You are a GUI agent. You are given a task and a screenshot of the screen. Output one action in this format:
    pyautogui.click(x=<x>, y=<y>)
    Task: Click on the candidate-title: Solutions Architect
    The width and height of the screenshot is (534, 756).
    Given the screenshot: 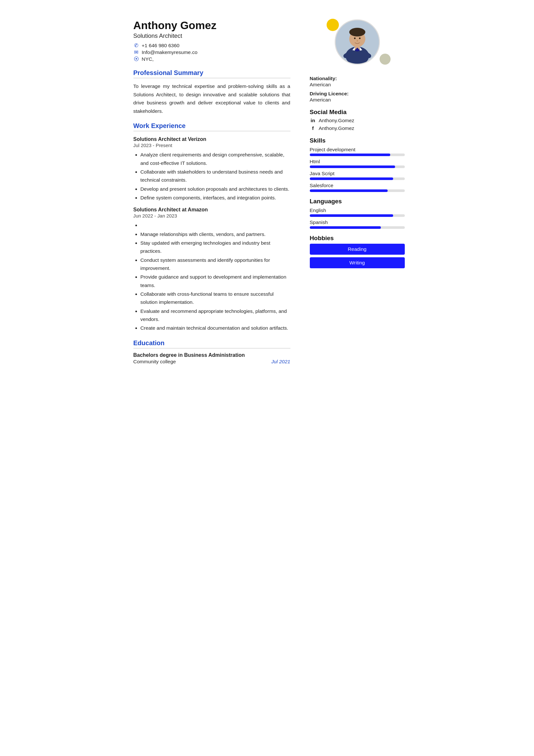 What is the action you would take?
    pyautogui.click(x=212, y=36)
    